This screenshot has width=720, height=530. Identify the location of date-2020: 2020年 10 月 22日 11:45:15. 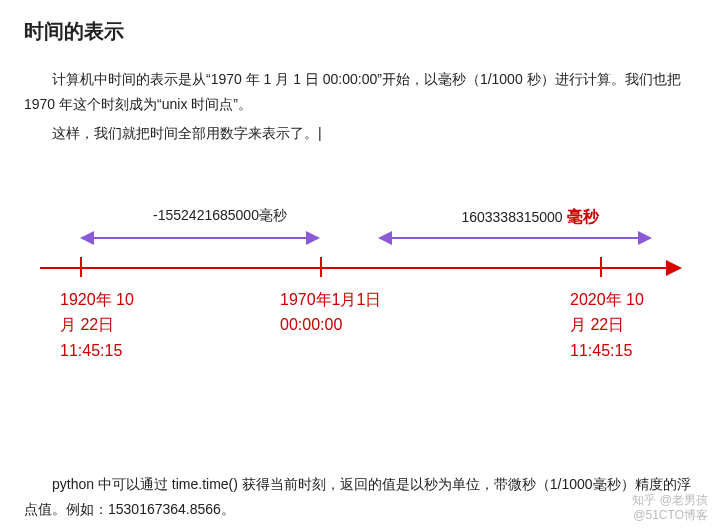
(640, 326).